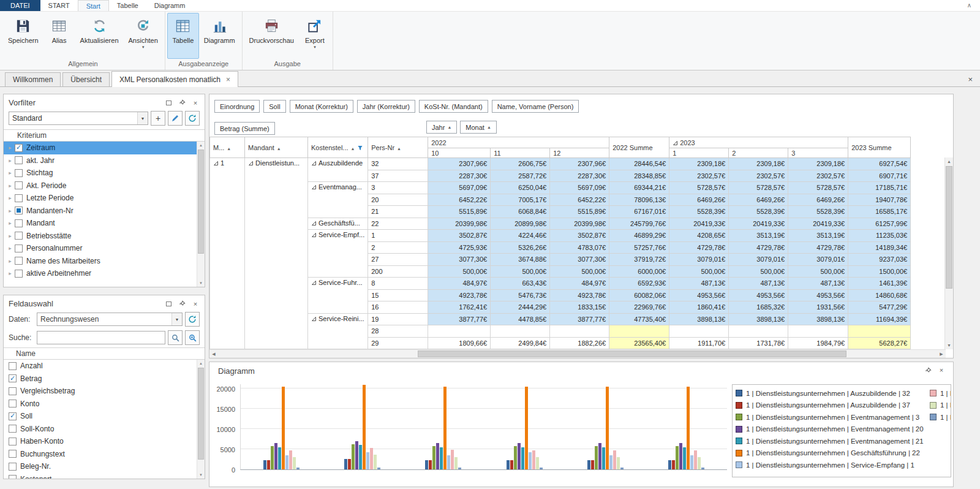 This screenshot has height=489, width=980. What do you see at coordinates (100, 366) in the screenshot?
I see `feldauswahl-item: Anzahl` at bounding box center [100, 366].